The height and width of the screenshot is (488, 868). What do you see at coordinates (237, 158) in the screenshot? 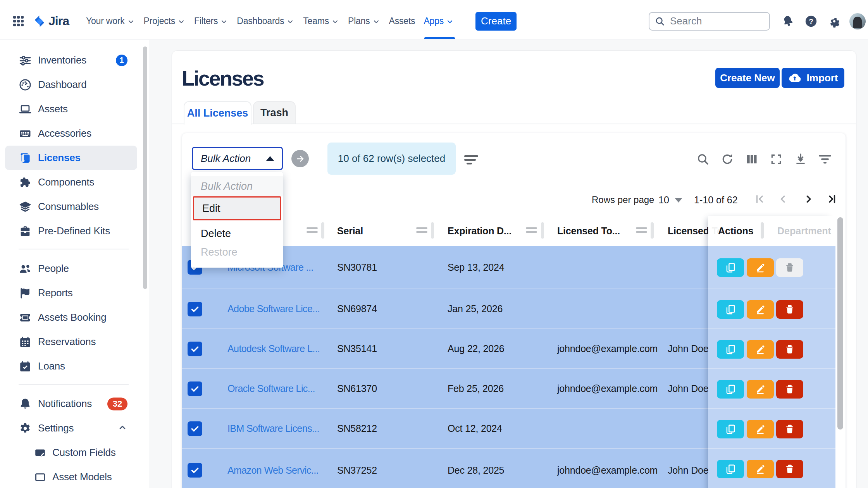
I see `bulk-action-select: Bulk Action` at bounding box center [237, 158].